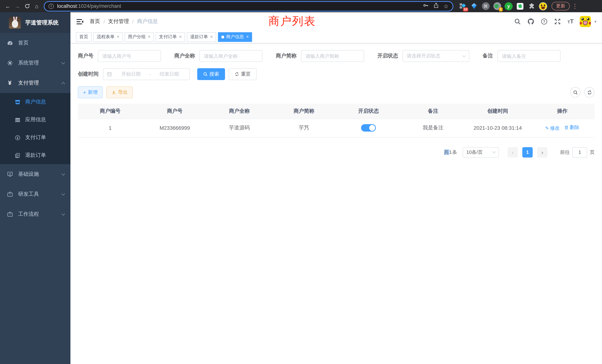 Image resolution: width=602 pixels, height=364 pixels. What do you see at coordinates (474, 152) in the screenshot?
I see `page-size-value: 10条/页` at bounding box center [474, 152].